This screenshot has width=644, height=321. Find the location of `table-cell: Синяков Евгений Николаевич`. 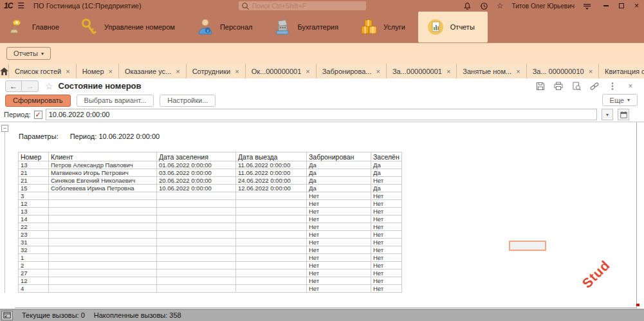

table-cell: Синяков Евгений Николаевич is located at coordinates (103, 181).